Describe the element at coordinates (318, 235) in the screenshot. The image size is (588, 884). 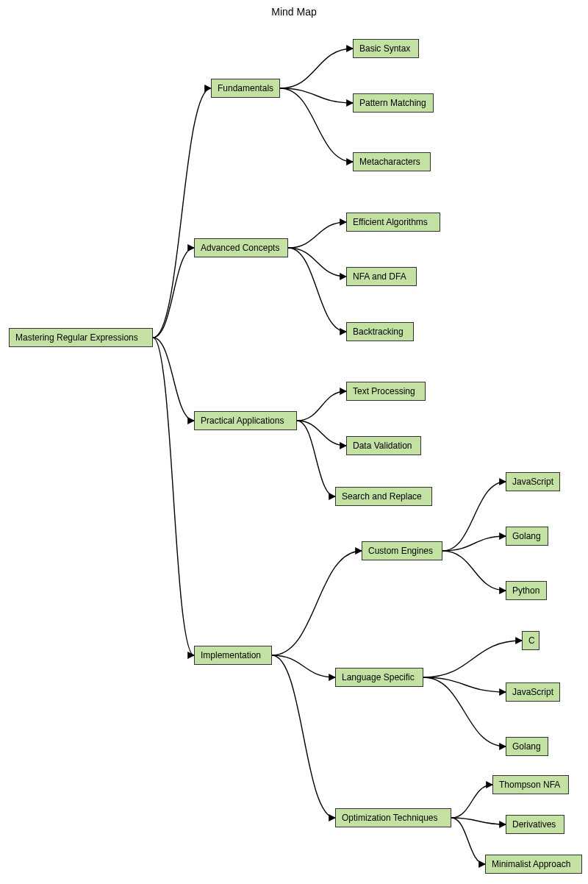
I see `edge-adv-ealg` at that location.